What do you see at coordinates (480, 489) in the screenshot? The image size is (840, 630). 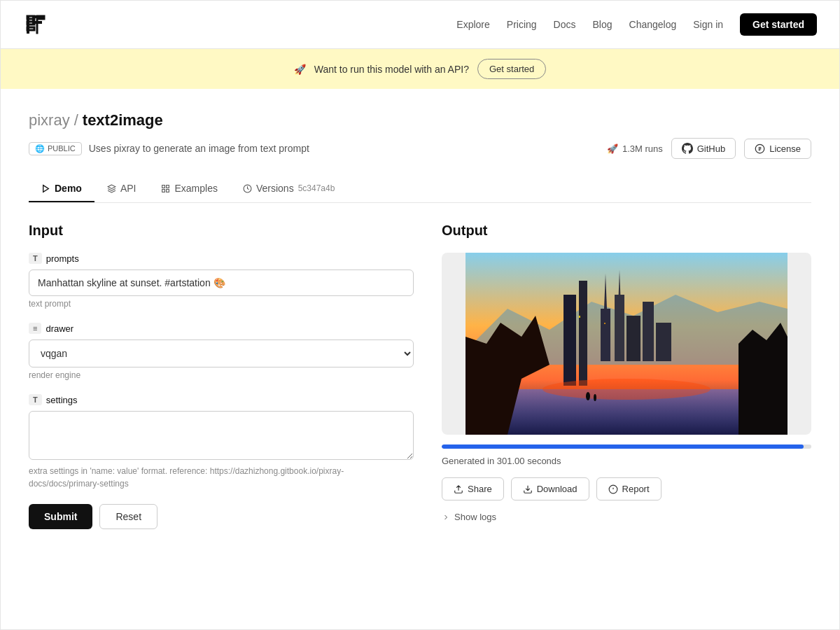 I see `share-label: Share` at bounding box center [480, 489].